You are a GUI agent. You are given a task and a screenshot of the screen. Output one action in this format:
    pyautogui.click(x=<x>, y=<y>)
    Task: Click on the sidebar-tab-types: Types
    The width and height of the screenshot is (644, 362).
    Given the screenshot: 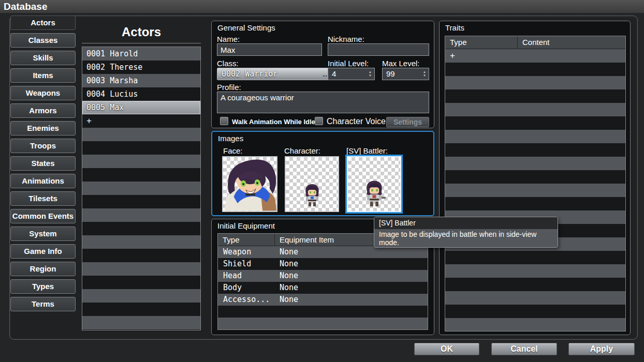 What is the action you would take?
    pyautogui.click(x=43, y=286)
    